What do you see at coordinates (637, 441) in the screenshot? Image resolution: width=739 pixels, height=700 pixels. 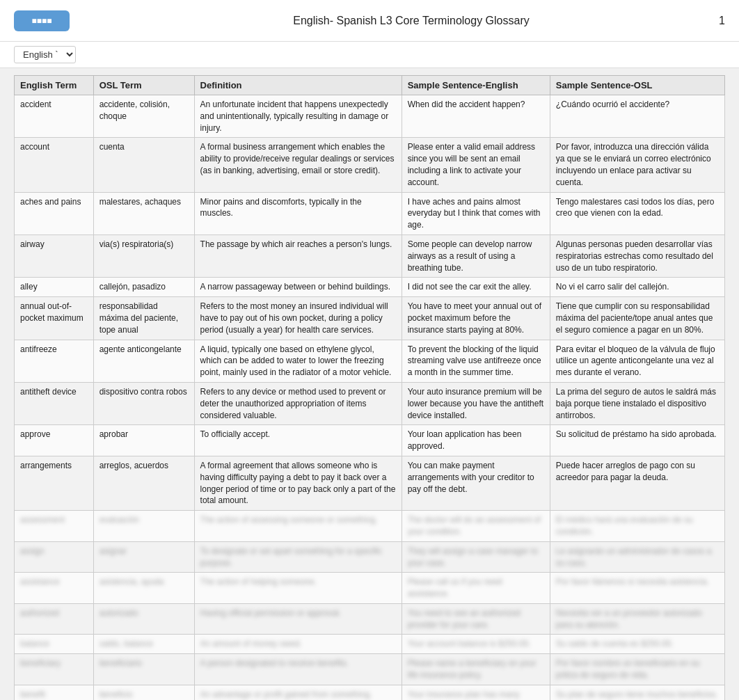 I see `cell-row8-col4: Su solicitud de préstamo ha sido aprobad…` at bounding box center [637, 441].